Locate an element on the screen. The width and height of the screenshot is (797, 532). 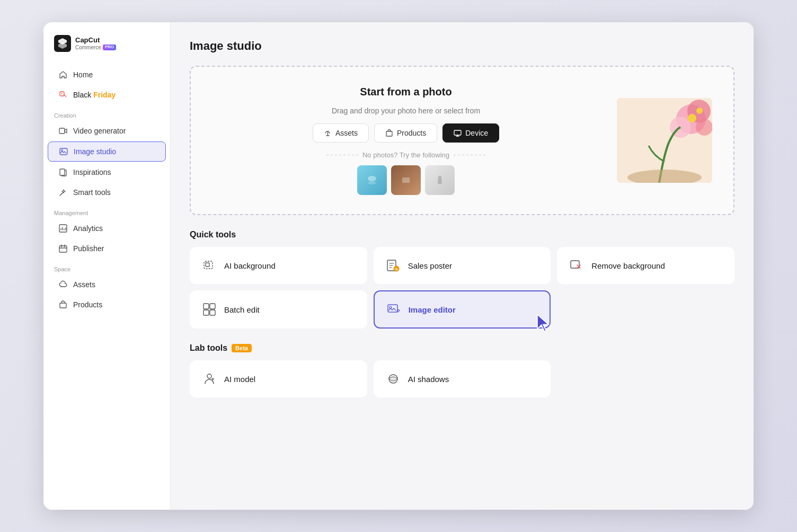
assets-btn-icon is located at coordinates (327, 134).